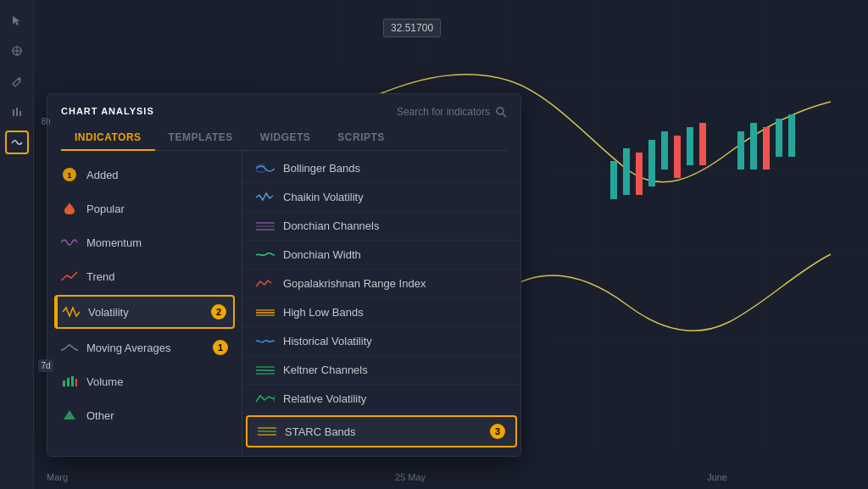 This screenshot has width=868, height=489. I want to click on category-trend-label: Trend, so click(100, 276).